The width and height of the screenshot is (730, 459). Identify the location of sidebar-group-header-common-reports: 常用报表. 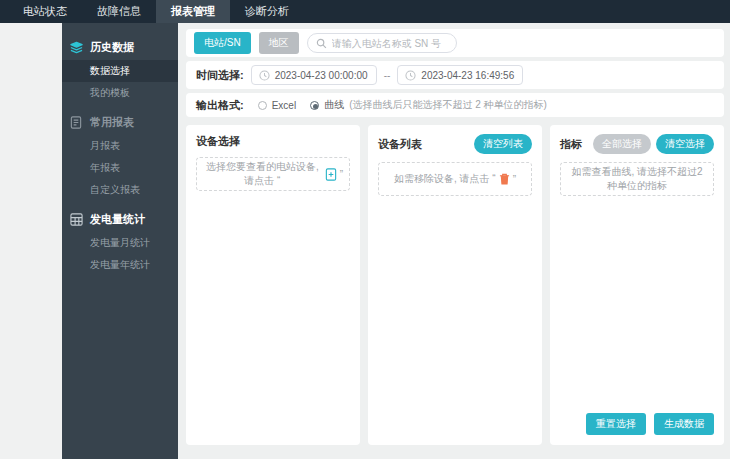
(120, 122).